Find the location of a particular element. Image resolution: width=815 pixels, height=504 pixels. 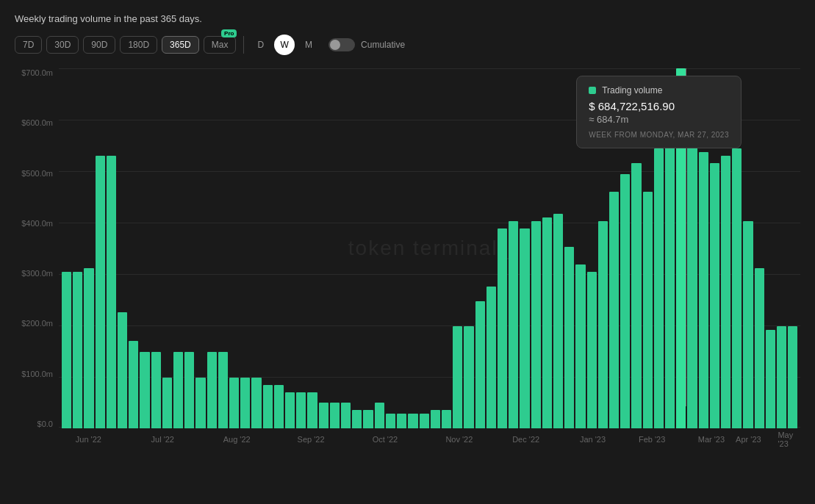

btn-90d: 90D is located at coordinates (99, 45).